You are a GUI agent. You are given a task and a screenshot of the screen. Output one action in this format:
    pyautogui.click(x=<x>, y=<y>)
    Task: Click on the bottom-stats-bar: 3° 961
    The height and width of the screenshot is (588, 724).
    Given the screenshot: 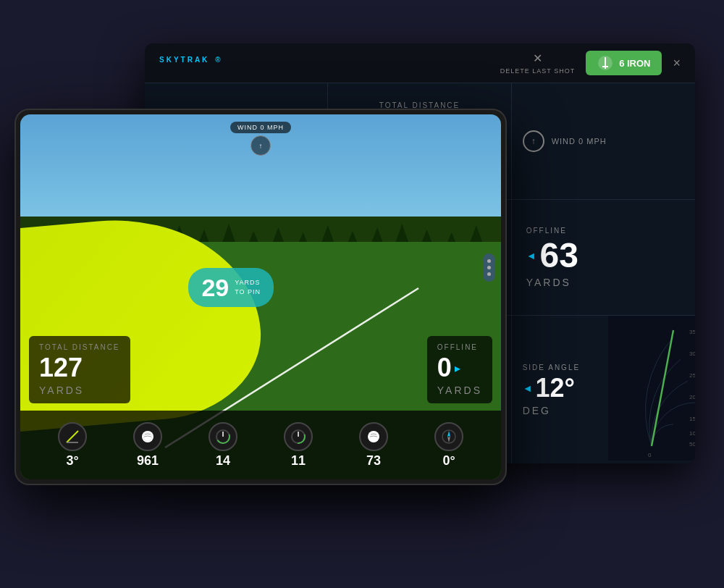 What is the action you would take?
    pyautogui.click(x=261, y=445)
    